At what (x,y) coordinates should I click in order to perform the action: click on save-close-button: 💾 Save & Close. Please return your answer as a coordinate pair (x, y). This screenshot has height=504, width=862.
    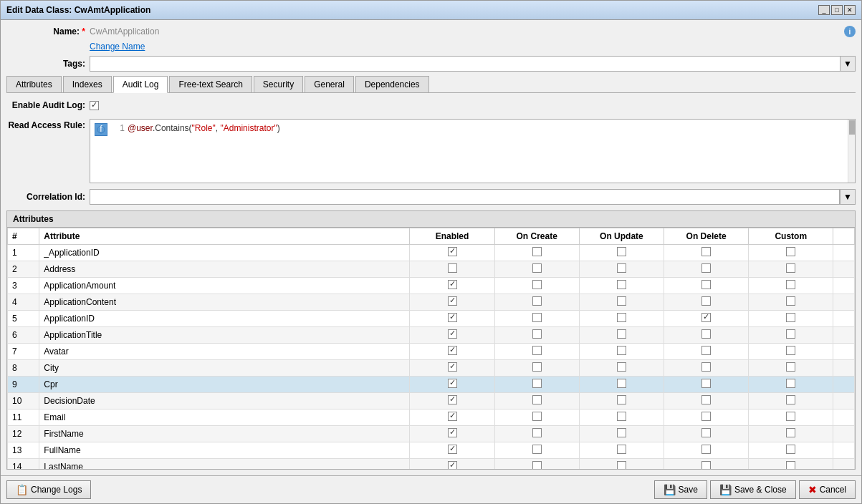
    Looking at the image, I should click on (753, 490).